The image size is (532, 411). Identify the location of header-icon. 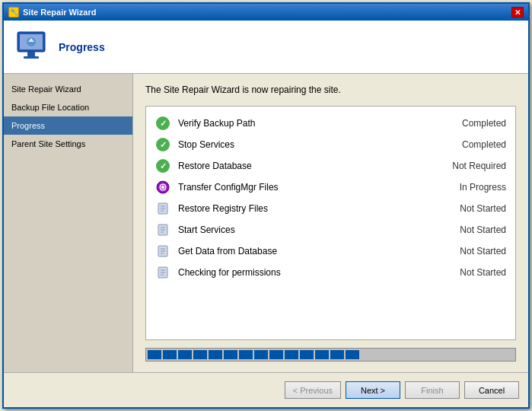
(31, 47).